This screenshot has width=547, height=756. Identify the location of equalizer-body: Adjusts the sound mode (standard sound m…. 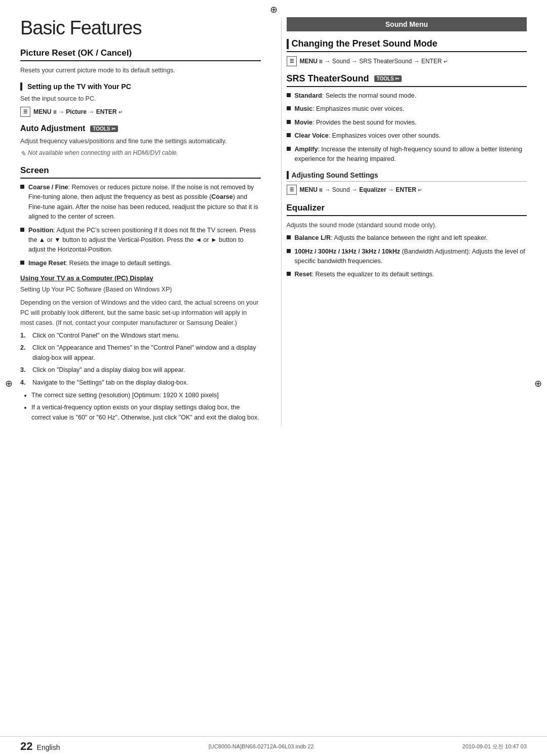
(407, 225).